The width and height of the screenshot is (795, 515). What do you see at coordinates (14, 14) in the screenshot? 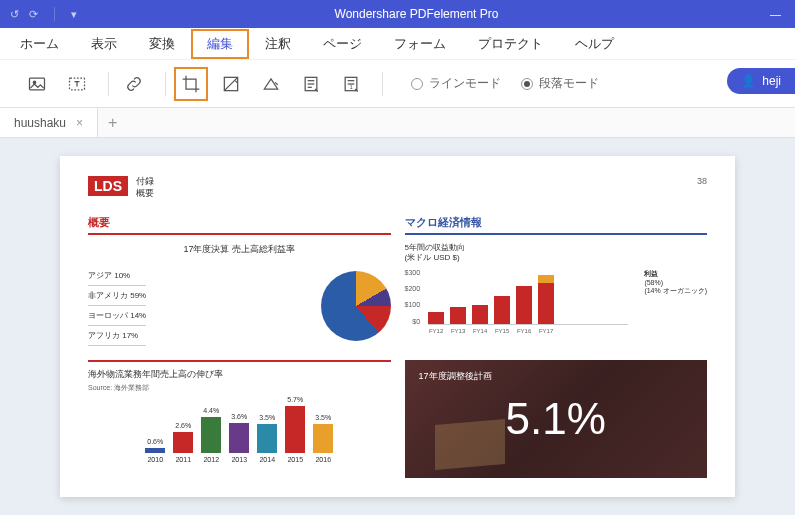
I see `undo-icon: ↺` at bounding box center [14, 14].